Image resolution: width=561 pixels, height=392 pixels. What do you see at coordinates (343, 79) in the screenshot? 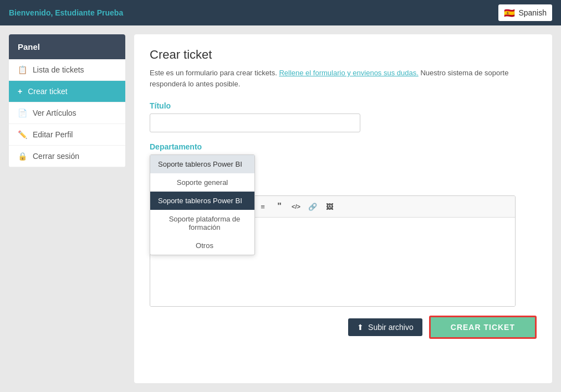
I see `page-description: Este es un formulario para crear tickets…` at bounding box center [343, 79].